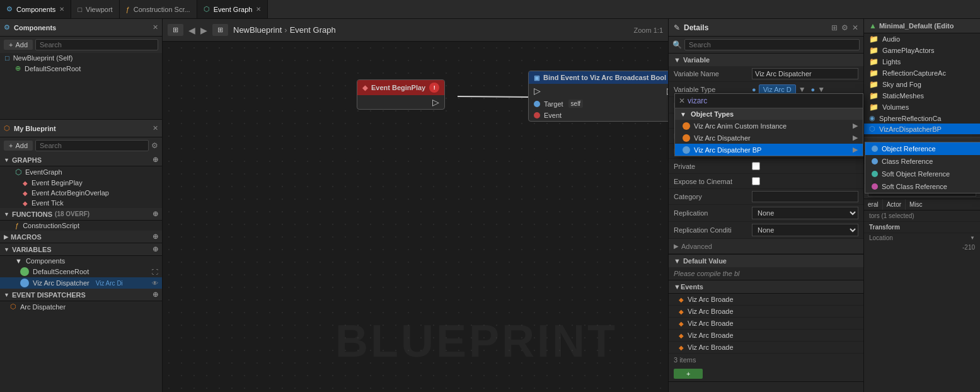 The height and width of the screenshot is (392, 980). Describe the element at coordinates (537, 91) in the screenshot. I see `exec-in: ▷` at that location.